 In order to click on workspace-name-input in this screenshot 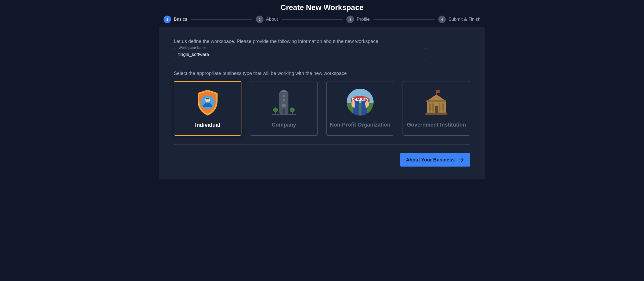, I will do `click(300, 55)`.